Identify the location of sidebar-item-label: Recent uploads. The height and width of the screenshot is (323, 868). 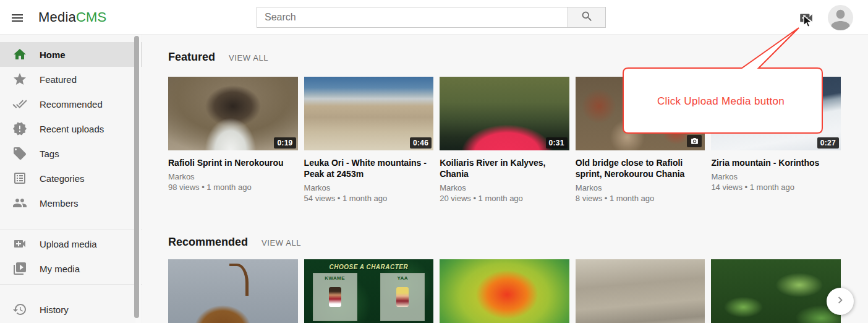
(72, 129).